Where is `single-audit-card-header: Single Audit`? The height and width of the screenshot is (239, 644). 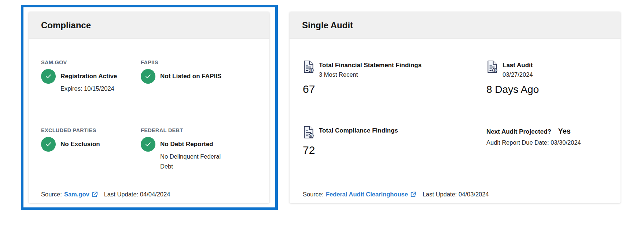 single-audit-card-header: Single Audit is located at coordinates (455, 25).